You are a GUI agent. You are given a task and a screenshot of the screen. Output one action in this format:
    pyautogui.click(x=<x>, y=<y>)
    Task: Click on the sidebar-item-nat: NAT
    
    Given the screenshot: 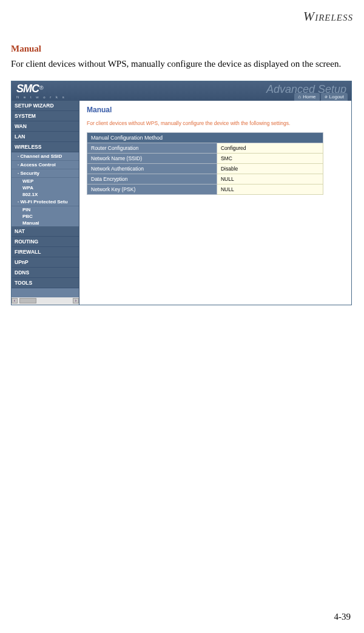 What is the action you would take?
    pyautogui.click(x=45, y=232)
    